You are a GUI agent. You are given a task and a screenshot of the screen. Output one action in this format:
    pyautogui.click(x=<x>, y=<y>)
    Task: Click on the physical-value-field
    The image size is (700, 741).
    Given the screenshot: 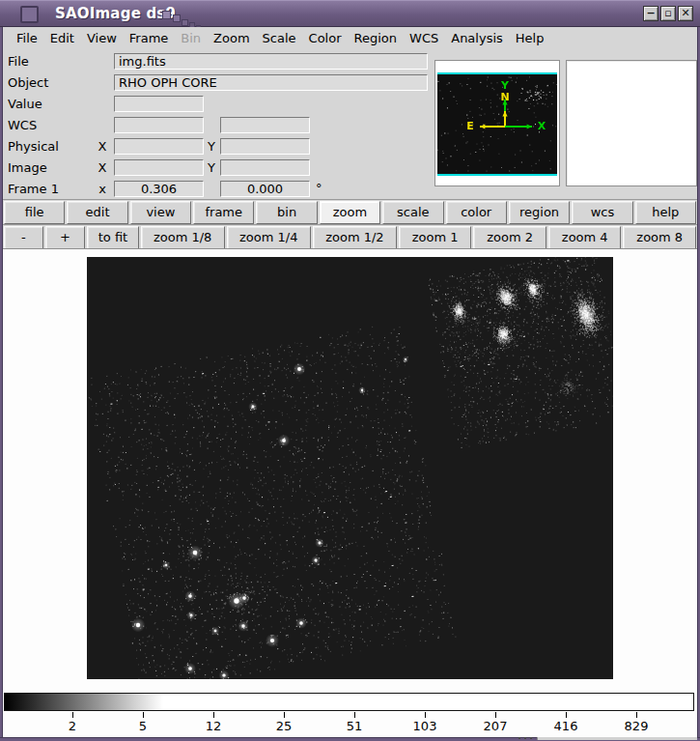 What is the action you would take?
    pyautogui.click(x=158, y=147)
    